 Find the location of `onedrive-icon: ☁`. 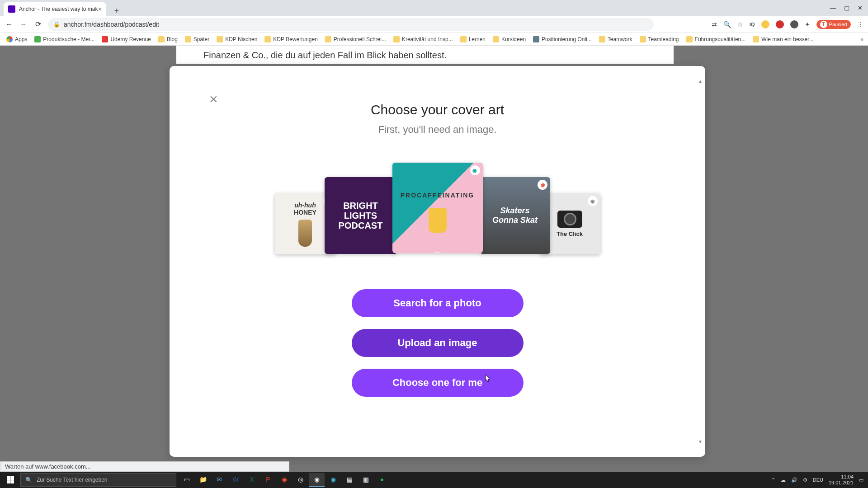

onedrive-icon: ☁ is located at coordinates (783, 480).